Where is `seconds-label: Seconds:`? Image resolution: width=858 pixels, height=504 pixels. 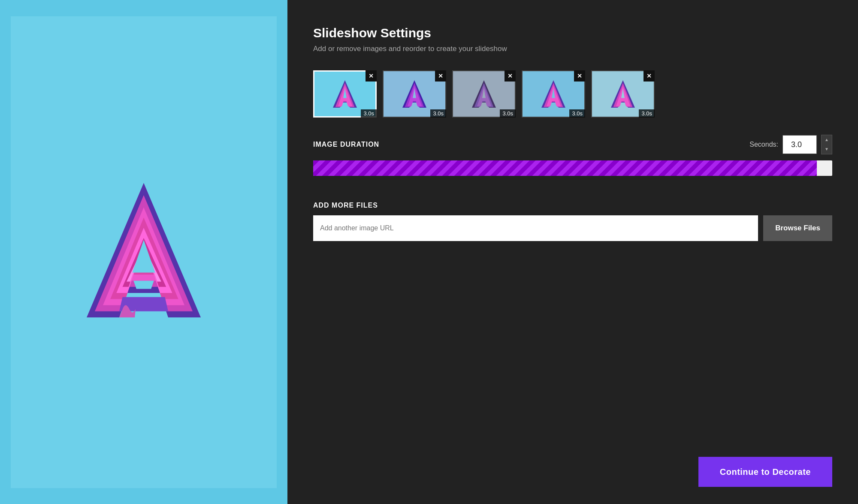 seconds-label: Seconds: is located at coordinates (764, 145).